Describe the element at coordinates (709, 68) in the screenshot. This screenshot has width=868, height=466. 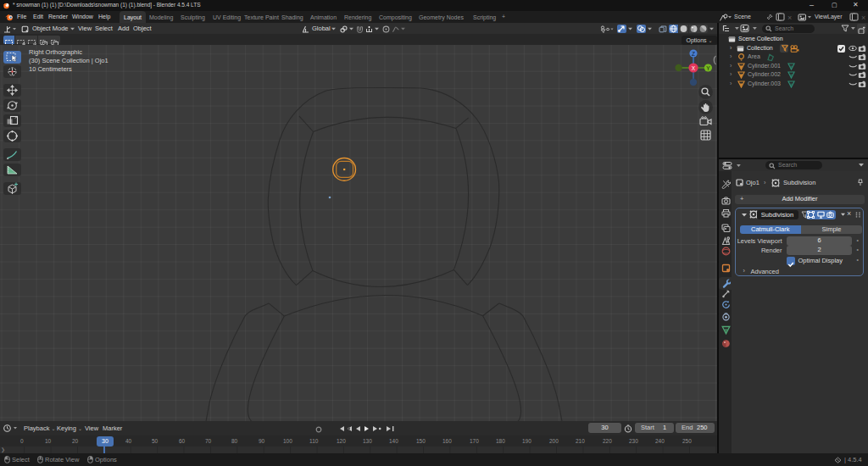
I see `svg-text: Y` at that location.